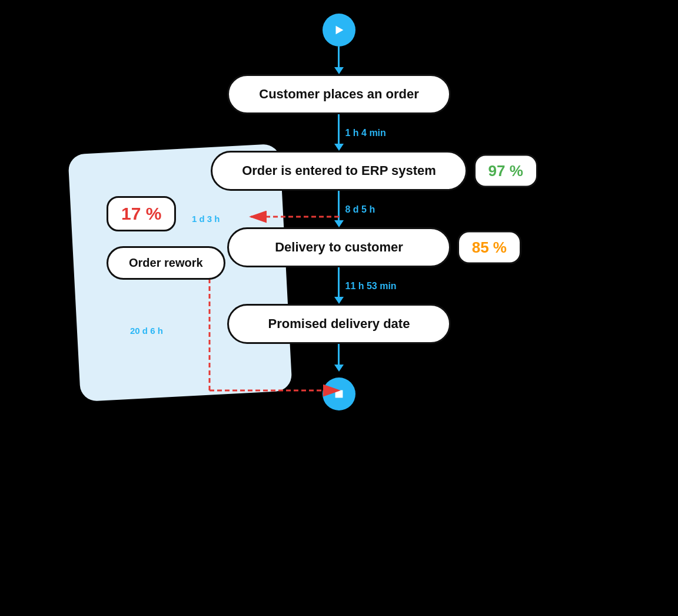  What do you see at coordinates (339, 286) in the screenshot?
I see `connector-4-wrapper: 11 h 53 min` at bounding box center [339, 286].